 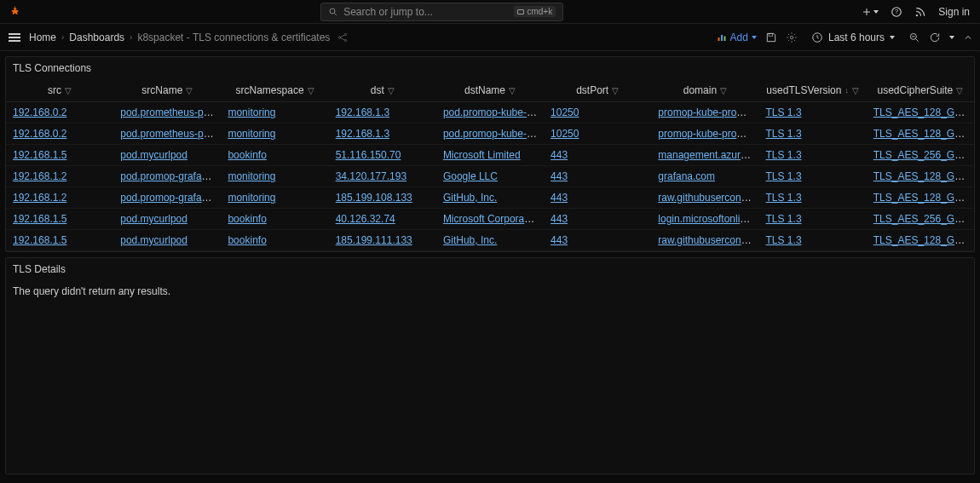 What do you see at coordinates (441, 12) in the screenshot?
I see `global-search: Search or jump to... cmd+k` at bounding box center [441, 12].